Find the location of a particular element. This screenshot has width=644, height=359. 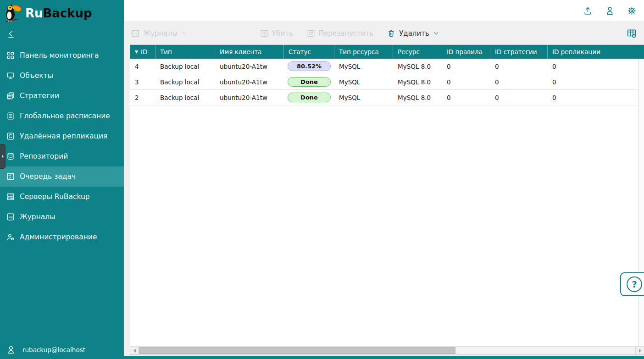

restart-icon is located at coordinates (311, 33).